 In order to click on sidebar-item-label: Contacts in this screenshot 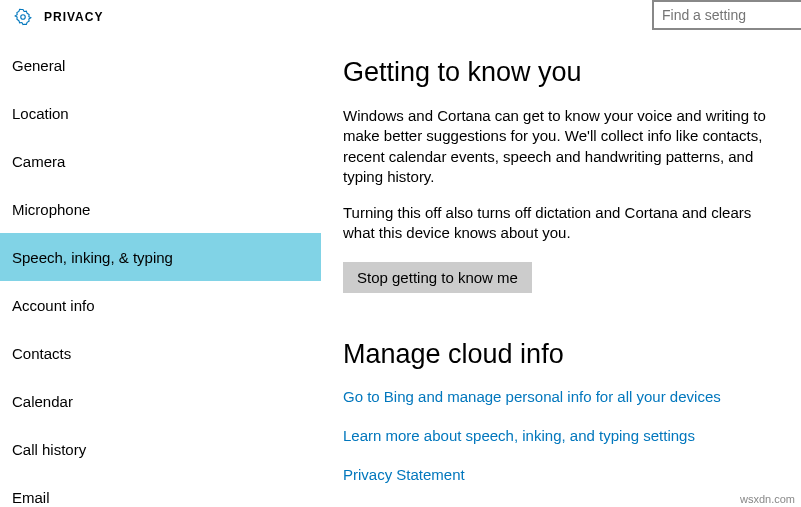, I will do `click(42, 354)`.